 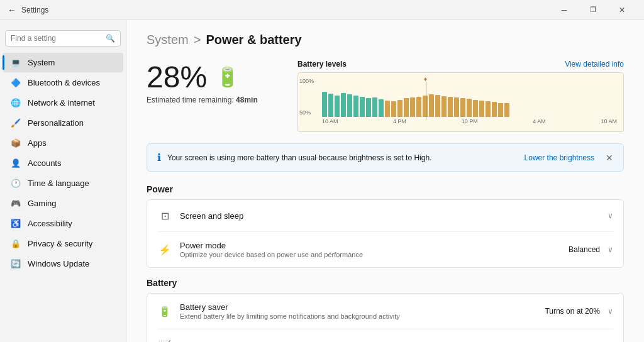 What do you see at coordinates (58, 184) in the screenshot?
I see `sidebar-item-time-label: Time & language` at bounding box center [58, 184].